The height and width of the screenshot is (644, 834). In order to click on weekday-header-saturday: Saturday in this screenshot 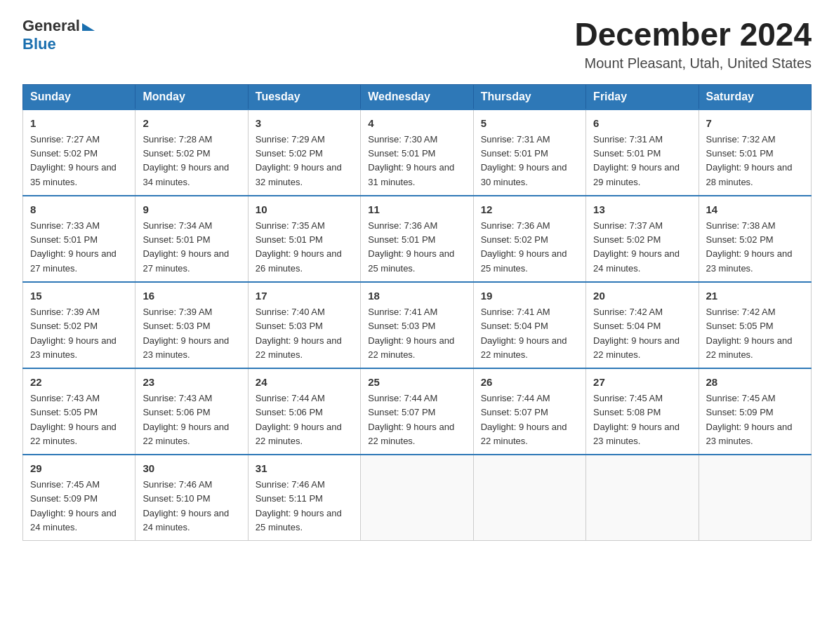, I will do `click(755, 97)`.